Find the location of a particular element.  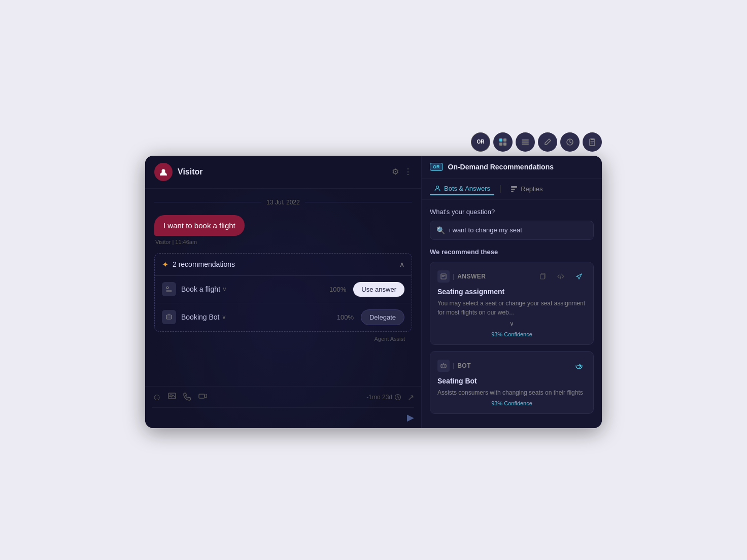

or-icon-btn: OR is located at coordinates (481, 142).